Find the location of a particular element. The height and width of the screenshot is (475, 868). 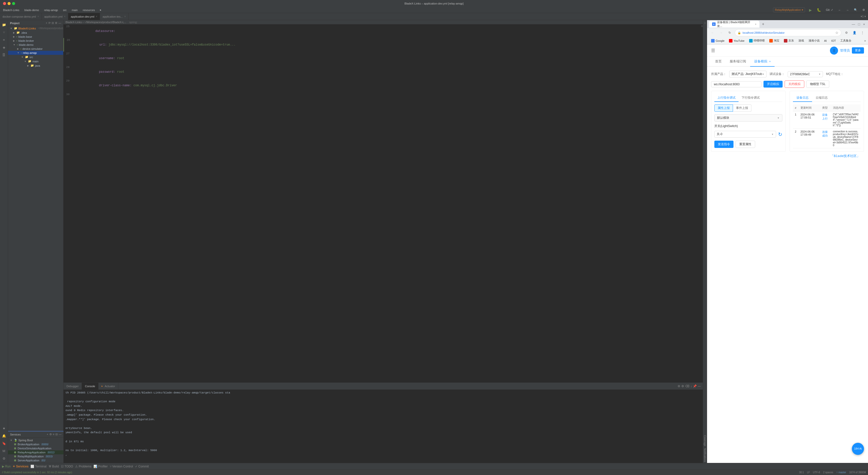

bookmark-bilibili: 哔哩哔哩 is located at coordinates (757, 41).